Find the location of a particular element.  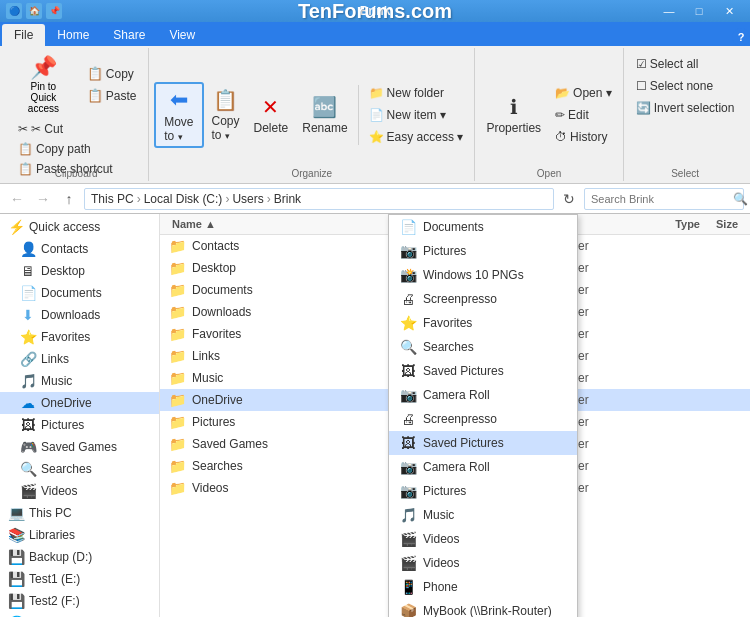

sidebar-item-links: 🔗 Links is located at coordinates (80, 359).